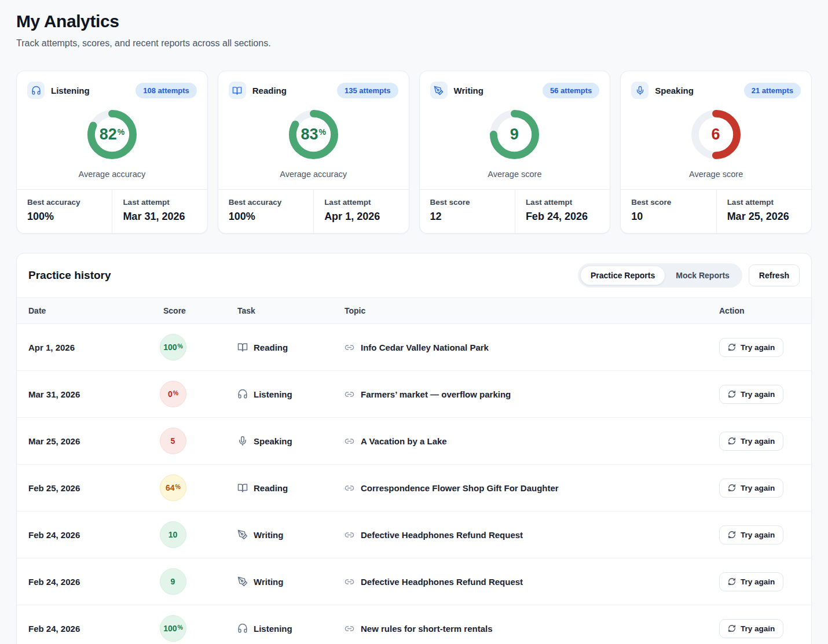 This screenshot has width=828, height=644. I want to click on row-task: Speaking, so click(291, 441).